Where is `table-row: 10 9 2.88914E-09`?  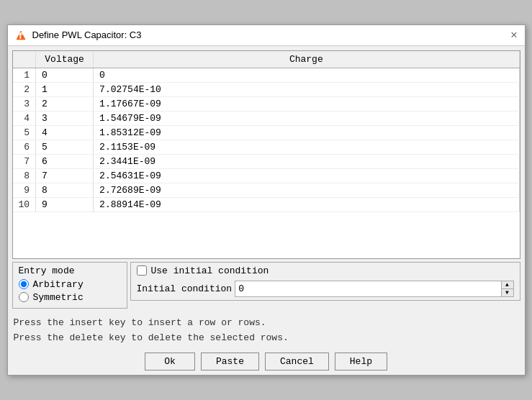 table-row: 10 9 2.88914E-09 is located at coordinates (266, 204).